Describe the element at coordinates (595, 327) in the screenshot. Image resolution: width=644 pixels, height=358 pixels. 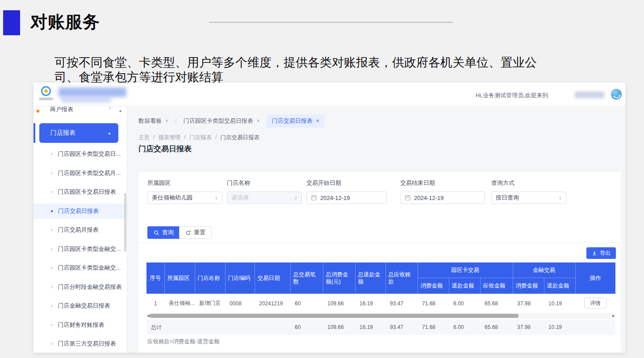
I see `totals-action-empty` at that location.